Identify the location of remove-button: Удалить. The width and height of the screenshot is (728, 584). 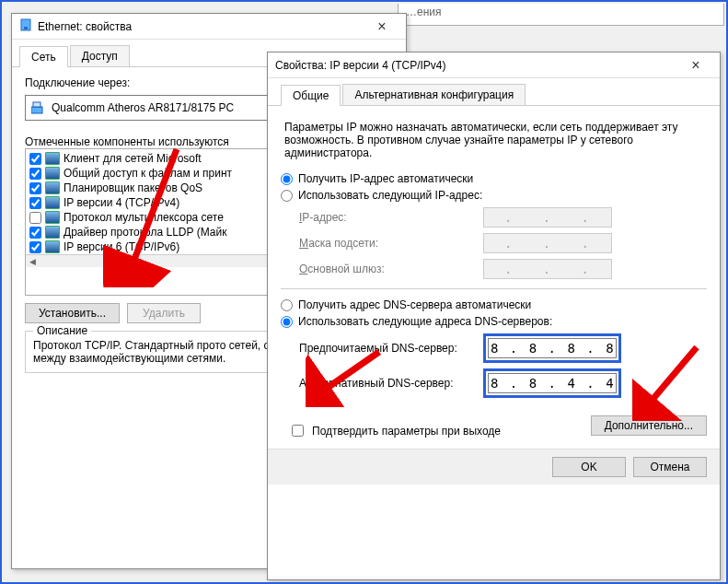
(164, 313).